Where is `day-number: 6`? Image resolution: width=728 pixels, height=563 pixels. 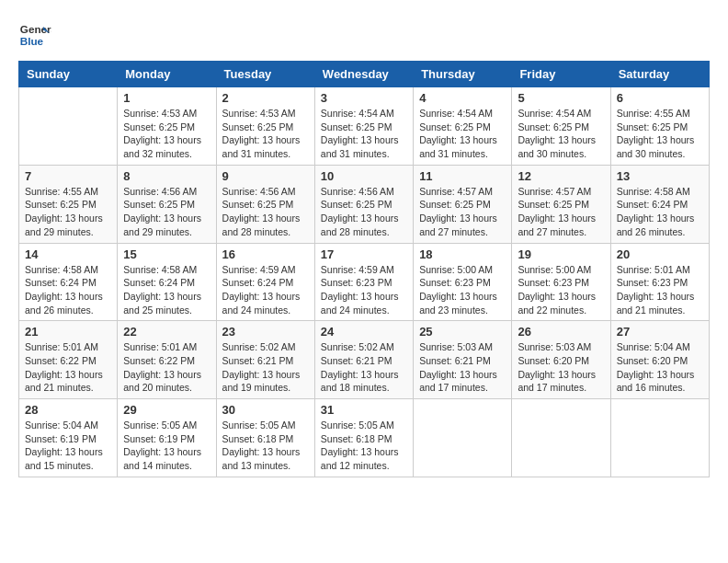
day-number: 6 is located at coordinates (660, 98).